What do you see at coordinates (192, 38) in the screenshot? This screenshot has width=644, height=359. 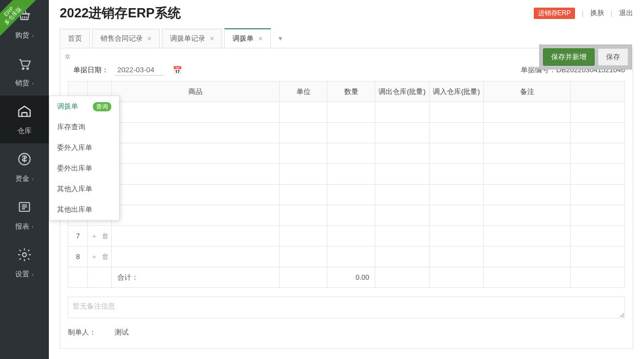 I see `tab-transfer-records: 调拨单记录×` at bounding box center [192, 38].